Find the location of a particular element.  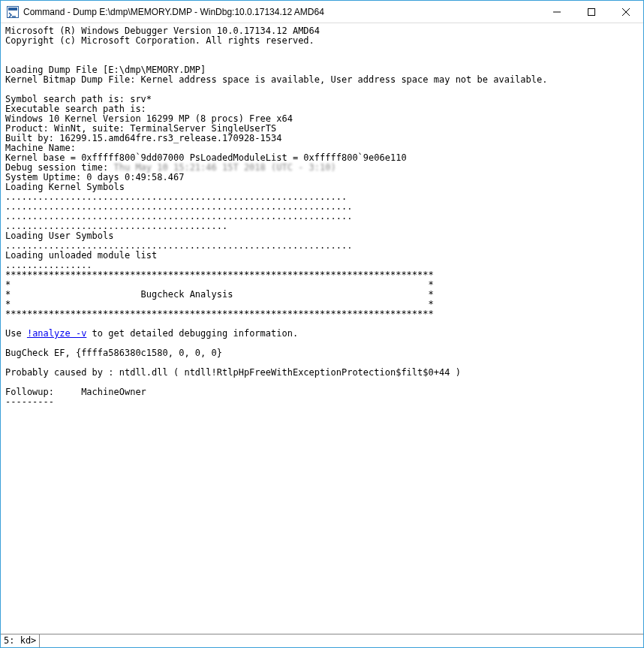

window-title: Command - Dump E:\dmp\MEMORY.DMP - WinDb… is located at coordinates (281, 12).